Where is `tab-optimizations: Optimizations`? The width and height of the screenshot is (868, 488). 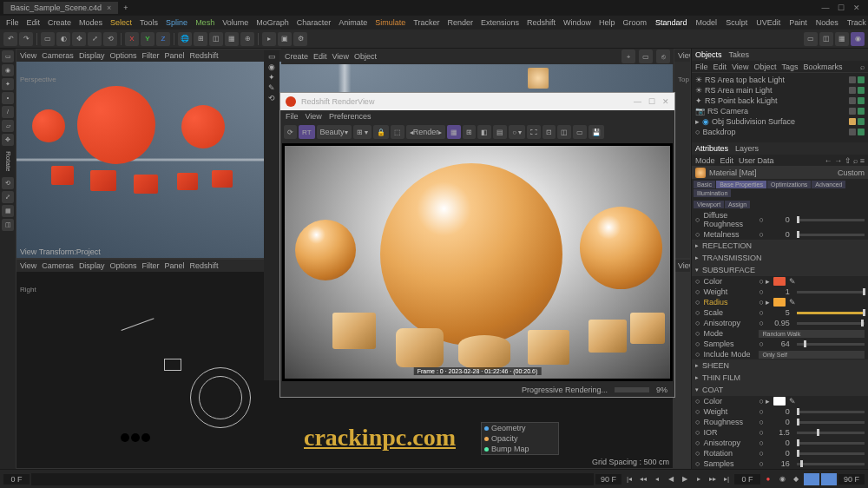
tab-optimizations: Optimizations is located at coordinates (789, 184).